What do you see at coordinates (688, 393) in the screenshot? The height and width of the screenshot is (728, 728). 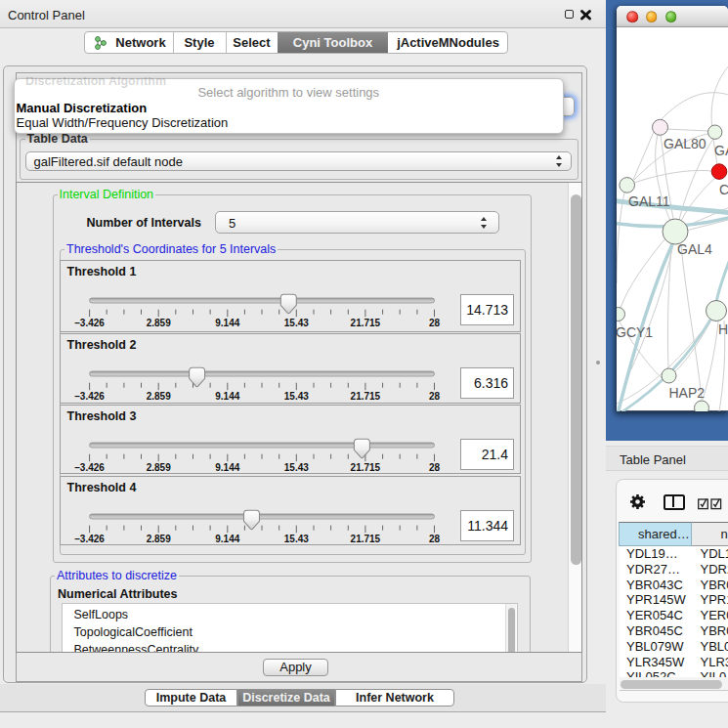 I see `svg-text: HAP2` at bounding box center [688, 393].